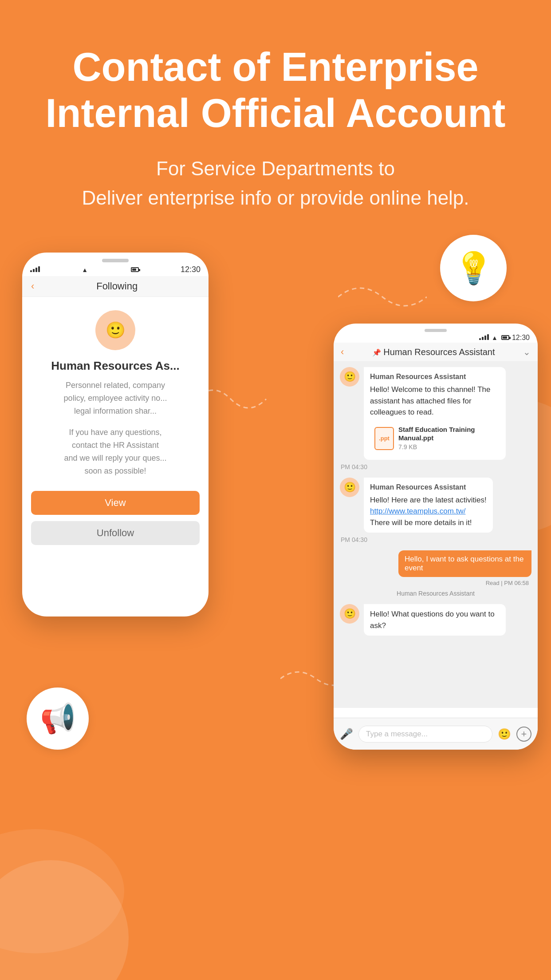  What do you see at coordinates (436, 540) in the screenshot?
I see `timestamp-2: PM 04:30` at bounding box center [436, 540].